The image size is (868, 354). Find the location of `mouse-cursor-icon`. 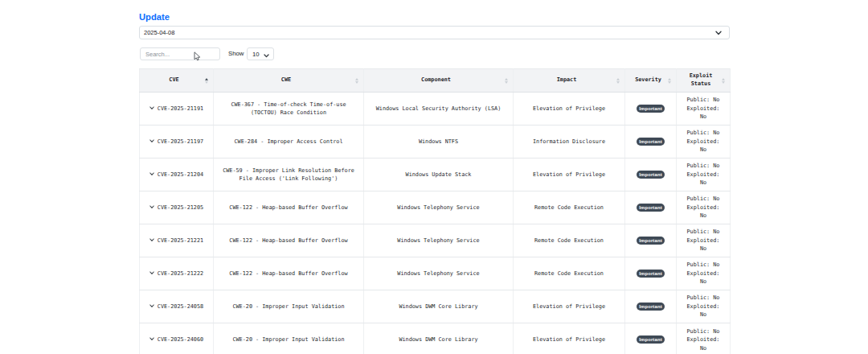

mouse-cursor-icon is located at coordinates (198, 58).